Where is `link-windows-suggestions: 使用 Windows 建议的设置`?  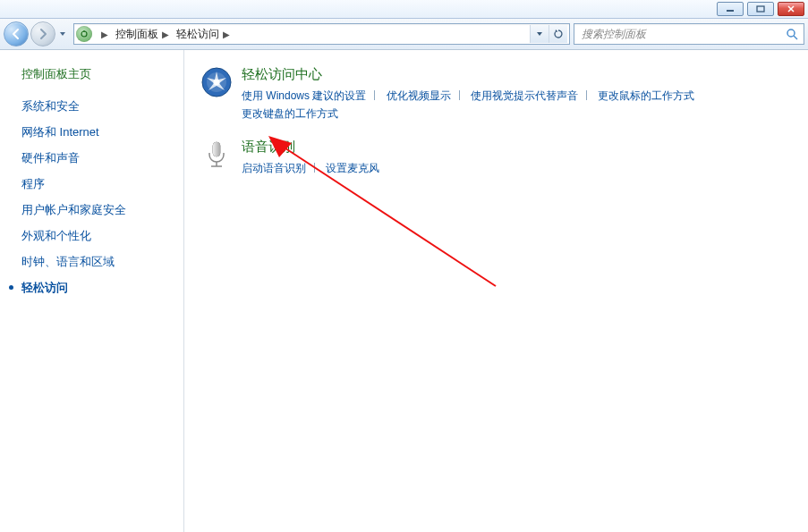 link-windows-suggestions: 使用 Windows 建议的设置 is located at coordinates (304, 96).